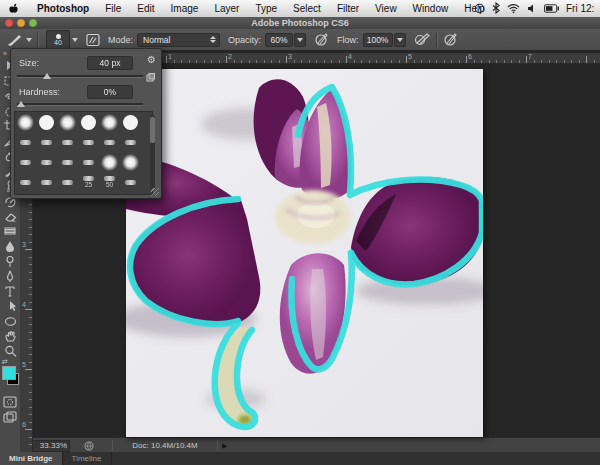 The height and width of the screenshot is (465, 600). What do you see at coordinates (21, 104) in the screenshot?
I see `hardness-slider-thumb` at bounding box center [21, 104].